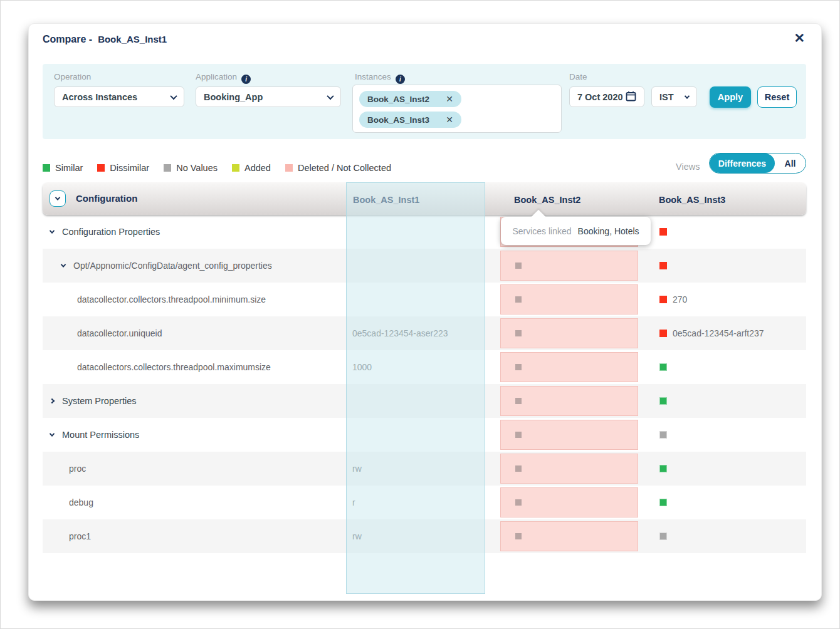 This screenshot has height=629, width=840. What do you see at coordinates (119, 333) in the screenshot?
I see `property-name: datacollector.uniqueid` at bounding box center [119, 333].